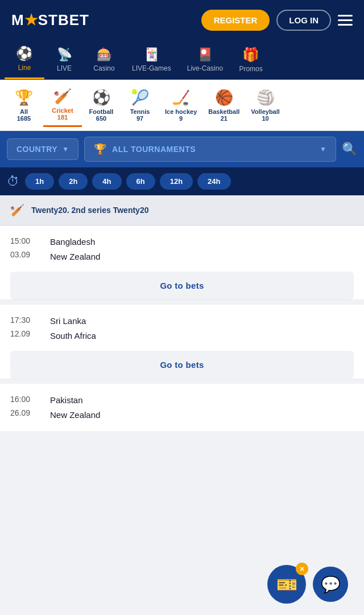 The image size is (364, 615). I want to click on tab-livecasino: 🎴 Live-Casino, so click(205, 60).